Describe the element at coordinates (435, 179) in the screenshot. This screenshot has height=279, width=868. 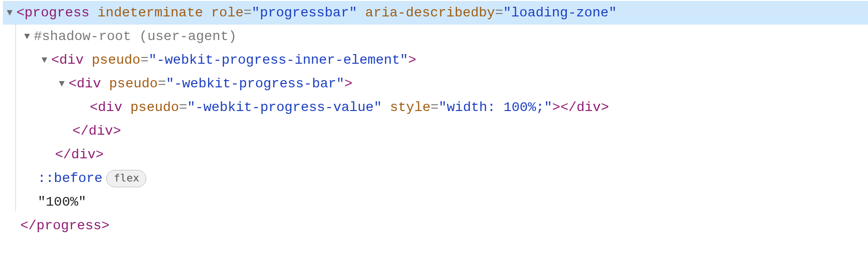
I see `pseudo-before-node: ::before flex` at that location.